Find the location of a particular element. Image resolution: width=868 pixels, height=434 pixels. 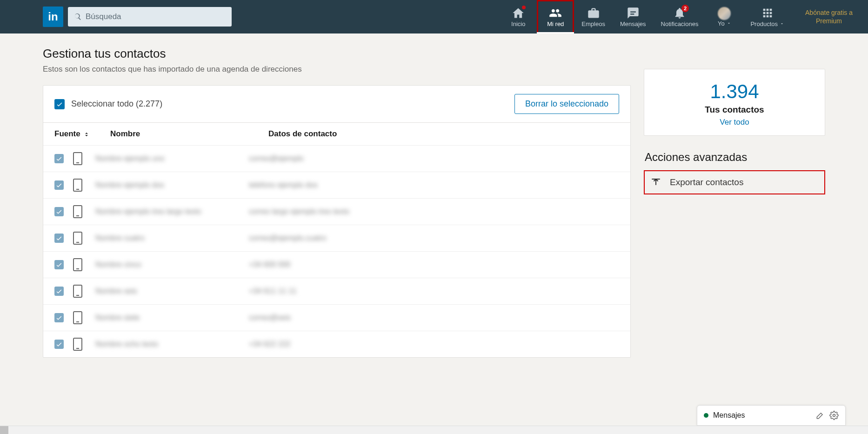

status-online-icon is located at coordinates (706, 415).